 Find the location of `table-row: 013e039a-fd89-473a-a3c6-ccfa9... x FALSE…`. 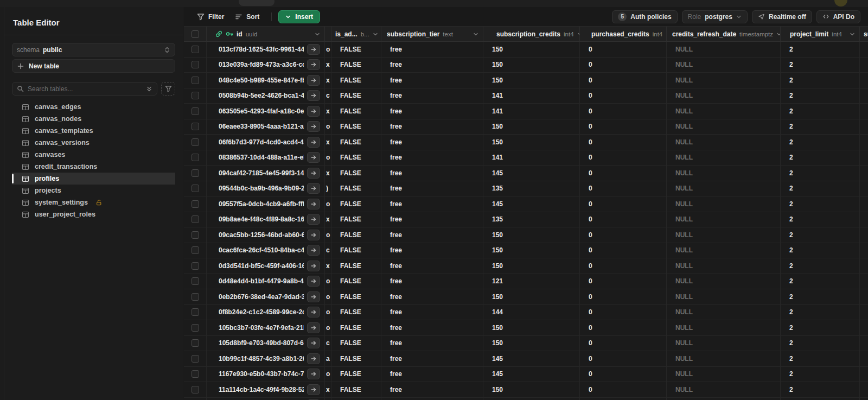

table-row: 013e039a-fd89-473a-a3c6-ccfa9... x FALSE… is located at coordinates (526, 65).